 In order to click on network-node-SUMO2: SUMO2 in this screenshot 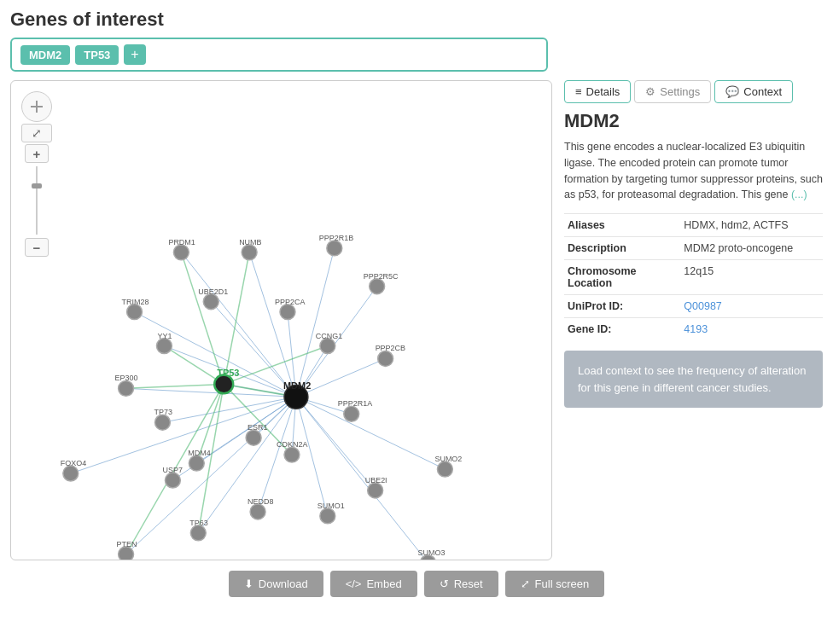, I will do `click(448, 466)`.